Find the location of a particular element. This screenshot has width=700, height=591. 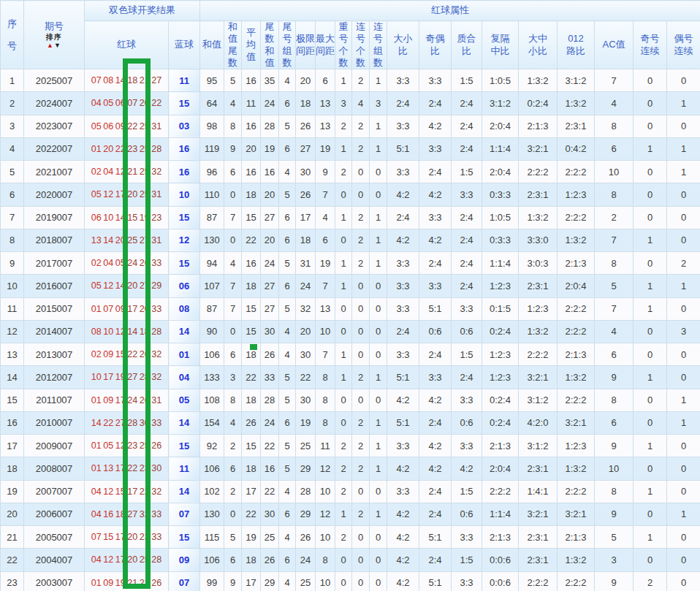

attribute-cell: 2:1:3 is located at coordinates (576, 263).